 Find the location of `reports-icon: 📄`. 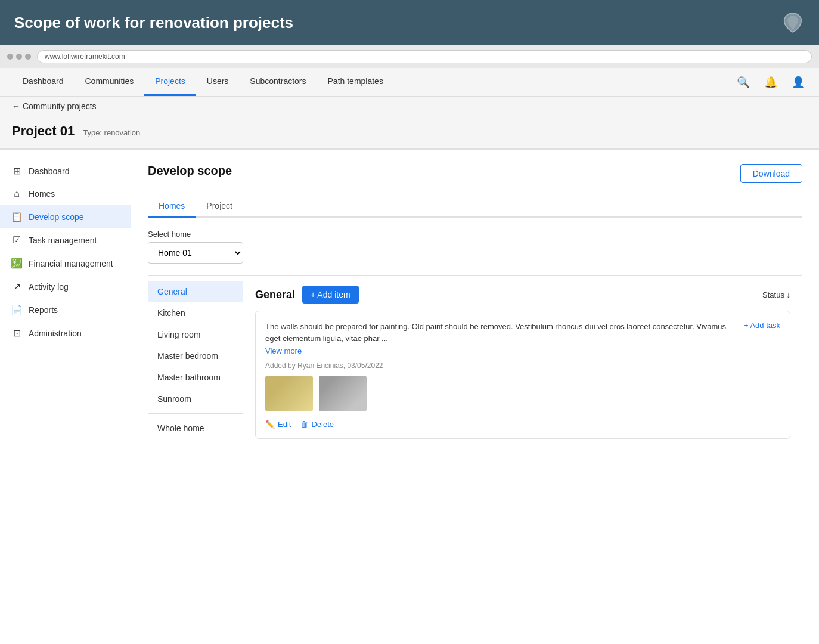

reports-icon: 📄 is located at coordinates (17, 310).